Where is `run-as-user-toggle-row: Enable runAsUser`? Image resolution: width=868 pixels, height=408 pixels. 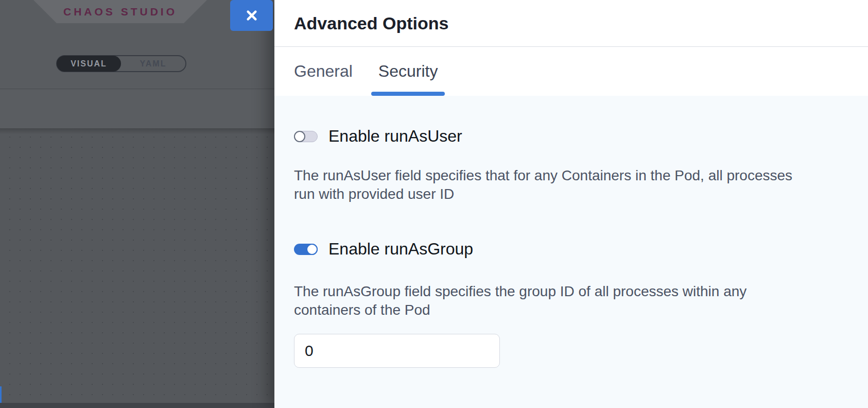
run-as-user-toggle-row: Enable runAsUser is located at coordinates (571, 136).